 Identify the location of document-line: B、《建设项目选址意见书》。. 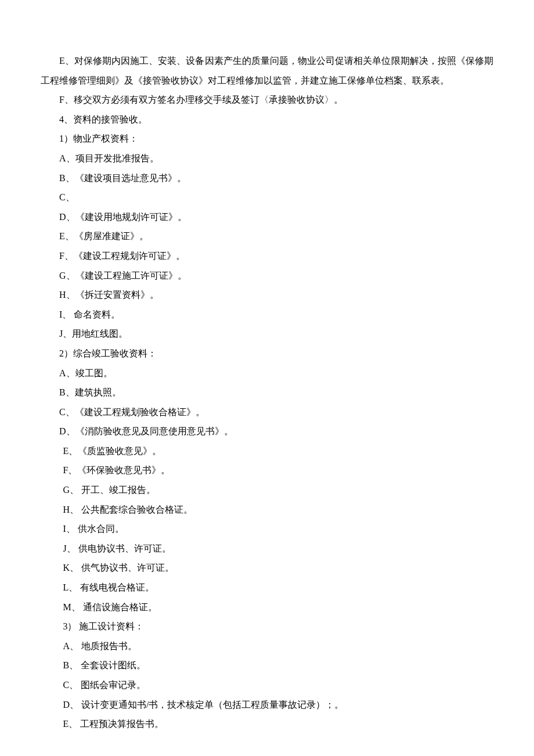
(267, 178).